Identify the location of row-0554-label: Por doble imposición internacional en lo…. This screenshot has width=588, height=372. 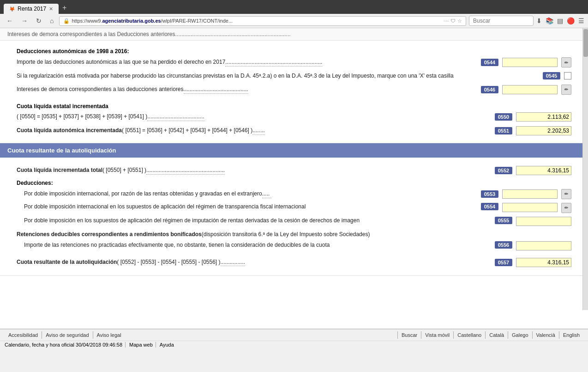
(247, 207).